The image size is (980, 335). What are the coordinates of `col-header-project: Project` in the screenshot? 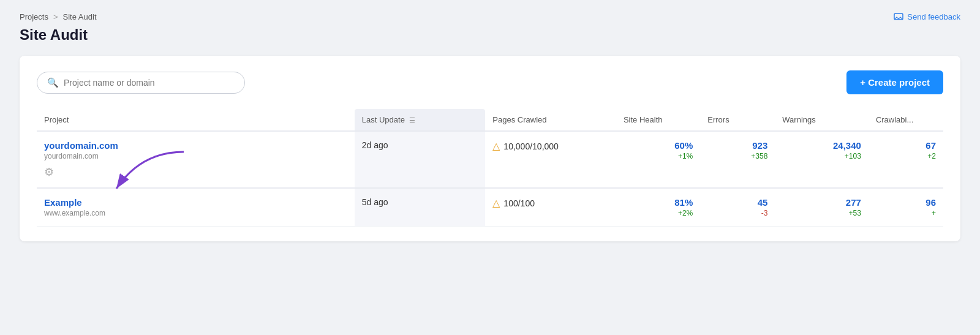 It's located at (196, 120).